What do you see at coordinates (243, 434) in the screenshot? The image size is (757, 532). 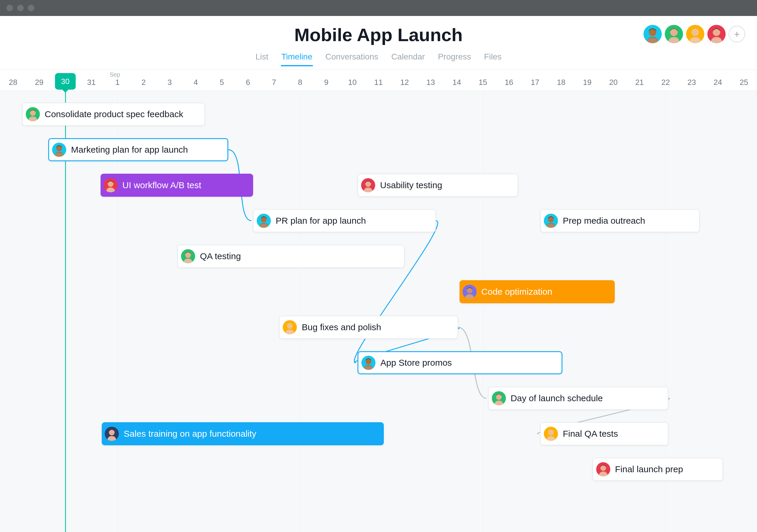 I see `task-bar: Sales training on app functionality` at bounding box center [243, 434].